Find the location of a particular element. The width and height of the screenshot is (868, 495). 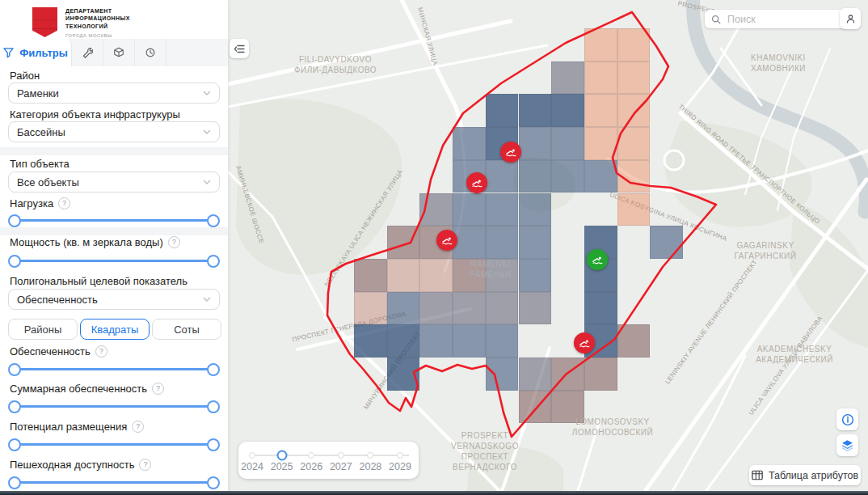

timeline-year-label: 2029 is located at coordinates (400, 467).